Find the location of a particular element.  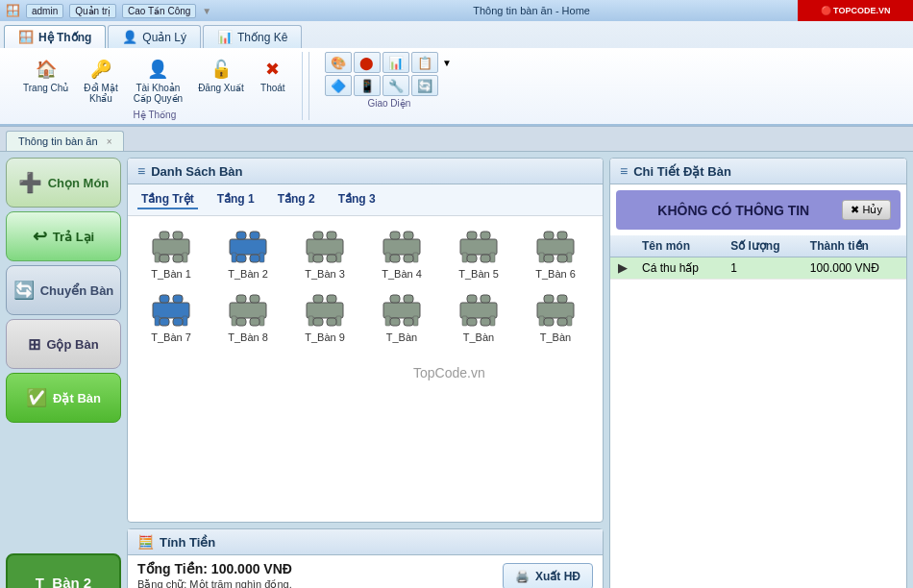

ribbon-group-he-thong: 🏠 Trang Chủ 🔑 Đổi MậtKhẩu 👤 Tài KhoảnCấp… is located at coordinates (156, 86).